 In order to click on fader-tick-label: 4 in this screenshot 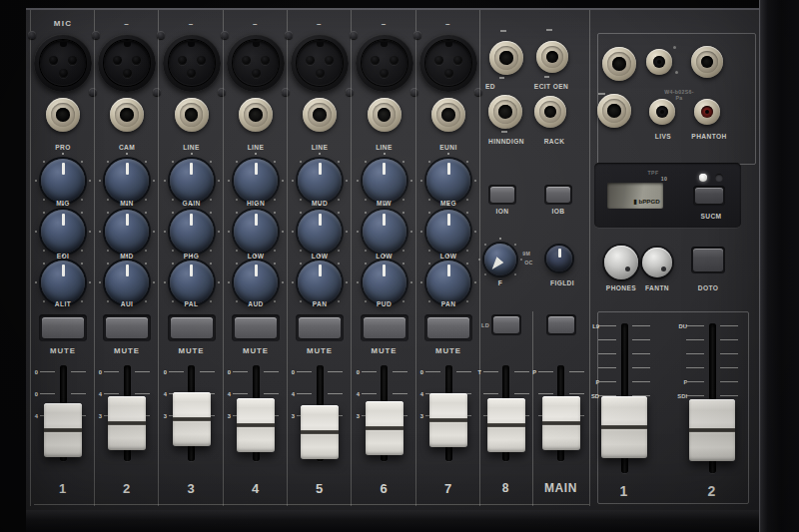, I will do `click(161, 393)`.